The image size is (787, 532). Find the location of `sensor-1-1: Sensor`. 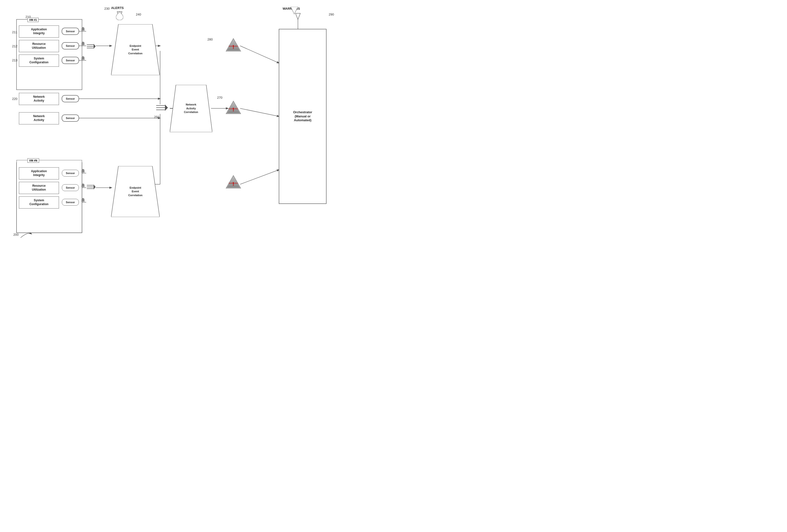

sensor-1-1: Sensor is located at coordinates (70, 31).